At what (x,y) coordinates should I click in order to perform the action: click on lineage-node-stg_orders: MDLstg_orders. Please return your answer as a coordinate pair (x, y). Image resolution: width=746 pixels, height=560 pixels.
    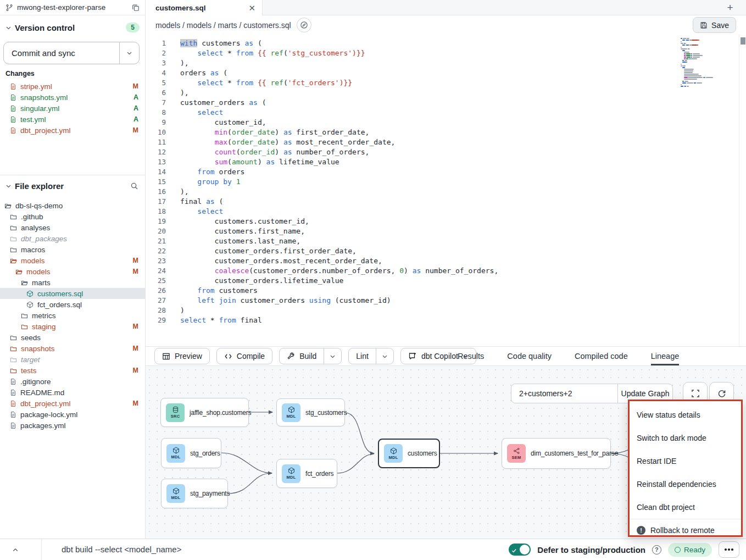
    Looking at the image, I should click on (191, 453).